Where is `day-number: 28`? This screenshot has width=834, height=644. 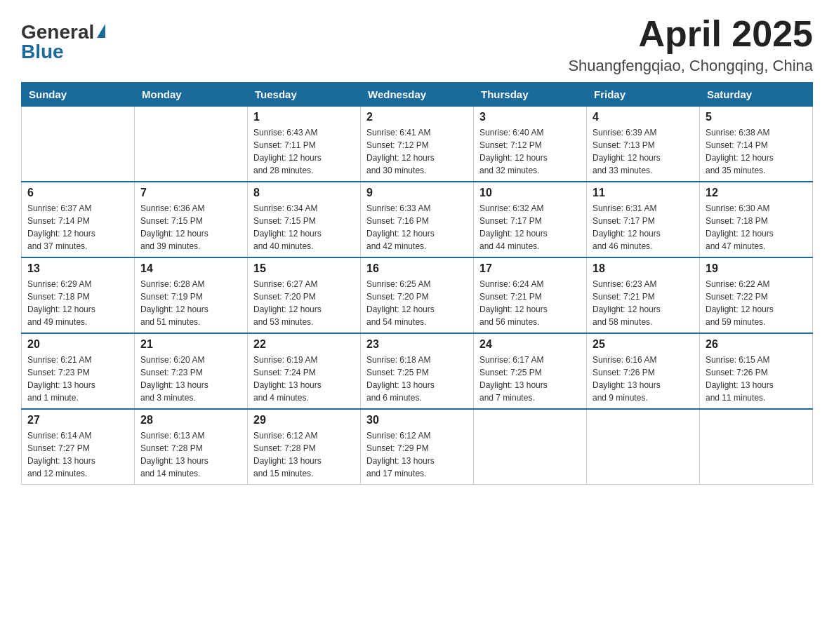
day-number: 28 is located at coordinates (191, 420).